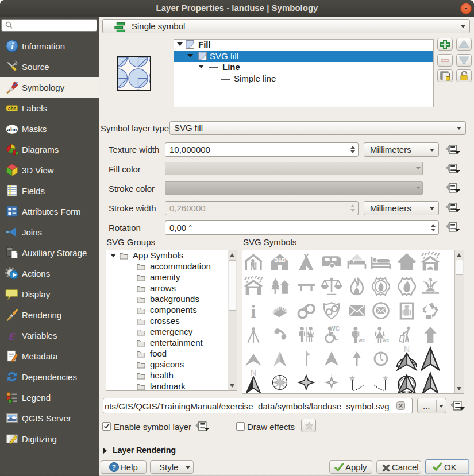  What do you see at coordinates (12, 335) in the screenshot?
I see `svg-text: ε` at bounding box center [12, 335].